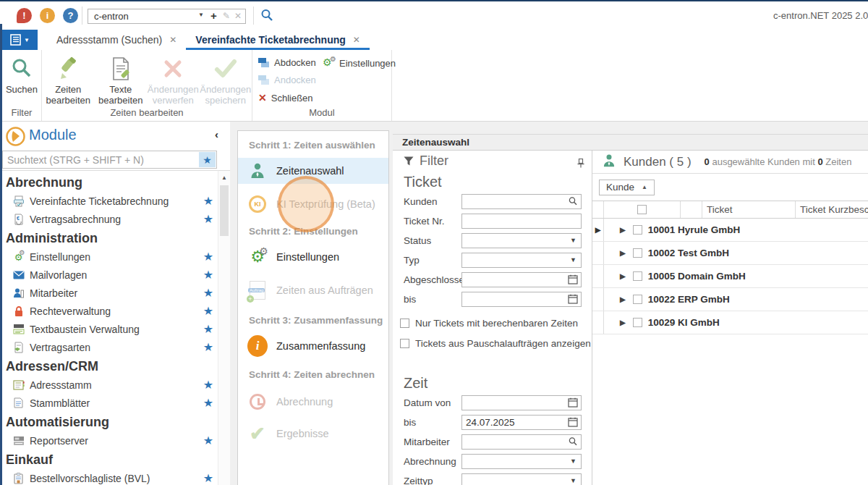  What do you see at coordinates (522, 462) in the screenshot?
I see `abrechnung-dropdown: ▼` at bounding box center [522, 462].